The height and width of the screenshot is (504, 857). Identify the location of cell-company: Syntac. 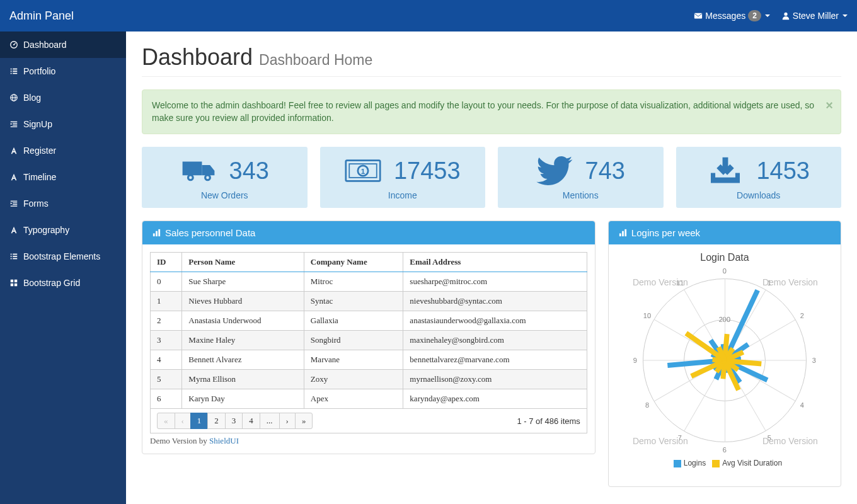
(354, 301).